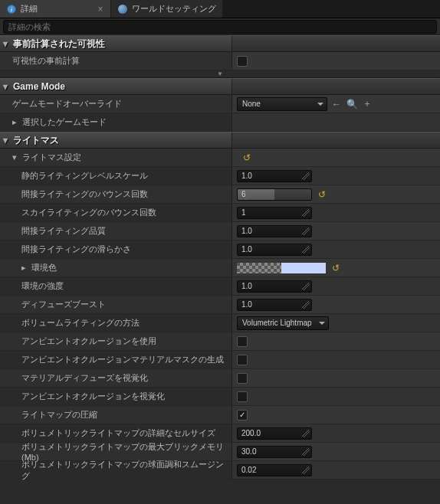 This screenshot has width=440, height=504. I want to click on close-icon: ×, so click(100, 9).